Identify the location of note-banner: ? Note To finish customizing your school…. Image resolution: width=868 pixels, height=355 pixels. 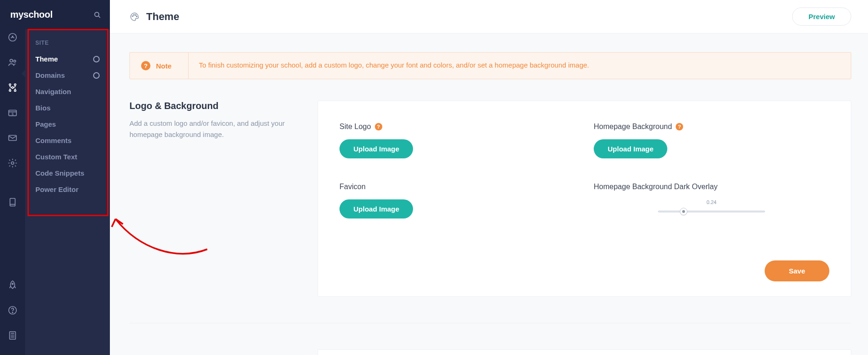
(490, 66).